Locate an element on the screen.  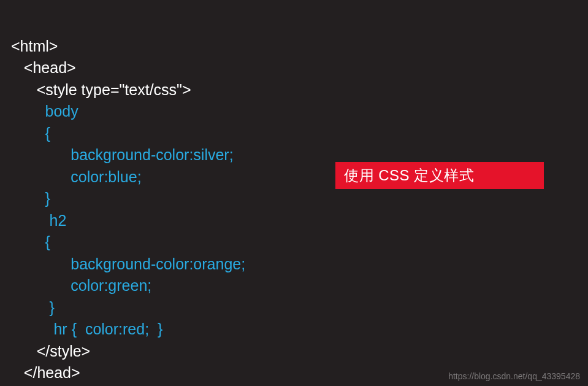
watermark-text: https://blog.csdn.net/qq_43395428 is located at coordinates (514, 376).